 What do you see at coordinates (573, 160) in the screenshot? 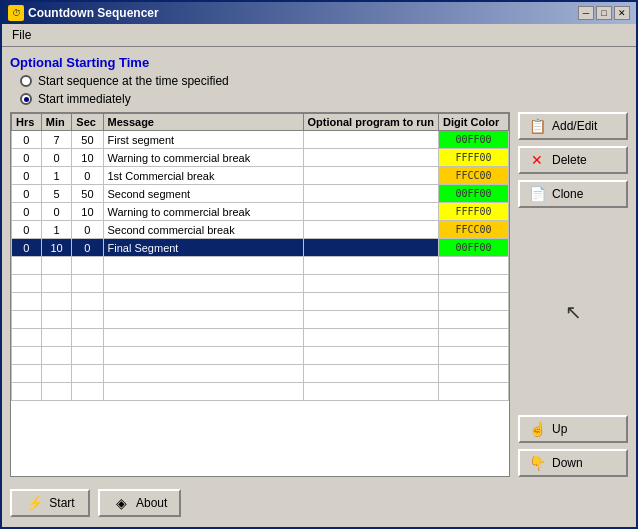
I see `delete-button: ✕ Delete` at bounding box center [573, 160].